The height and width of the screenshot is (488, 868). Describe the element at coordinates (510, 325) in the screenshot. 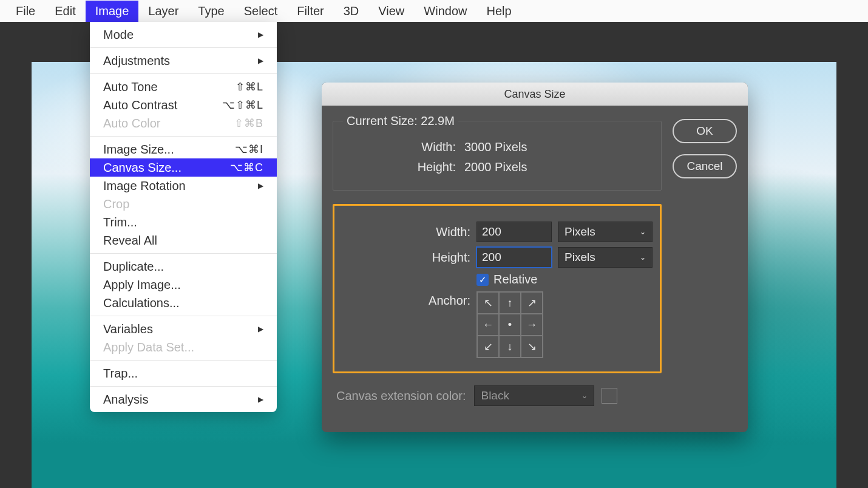

I see `anchor-grid: ↖ ↑ ↗ ← • → ↙ ↓ ↘` at that location.